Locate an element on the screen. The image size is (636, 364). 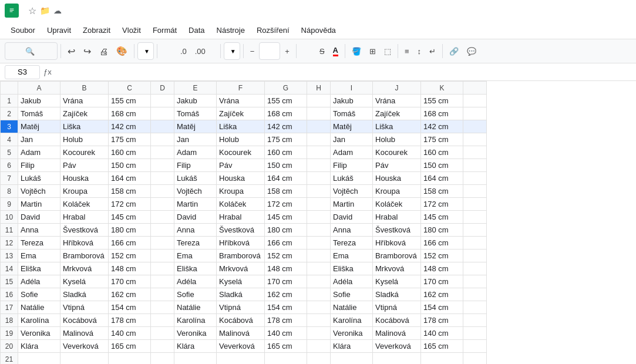
col-header-E: E is located at coordinates (196, 88).